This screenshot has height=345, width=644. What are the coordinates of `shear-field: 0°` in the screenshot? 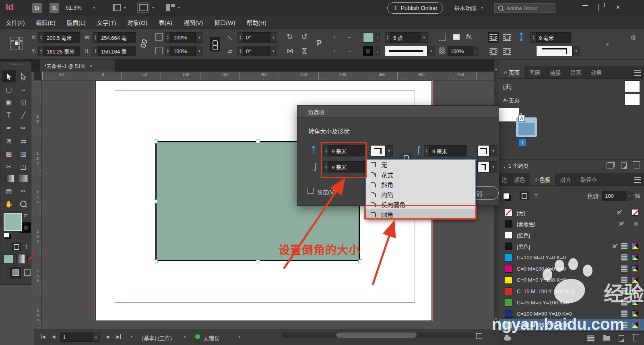 It's located at (256, 51).